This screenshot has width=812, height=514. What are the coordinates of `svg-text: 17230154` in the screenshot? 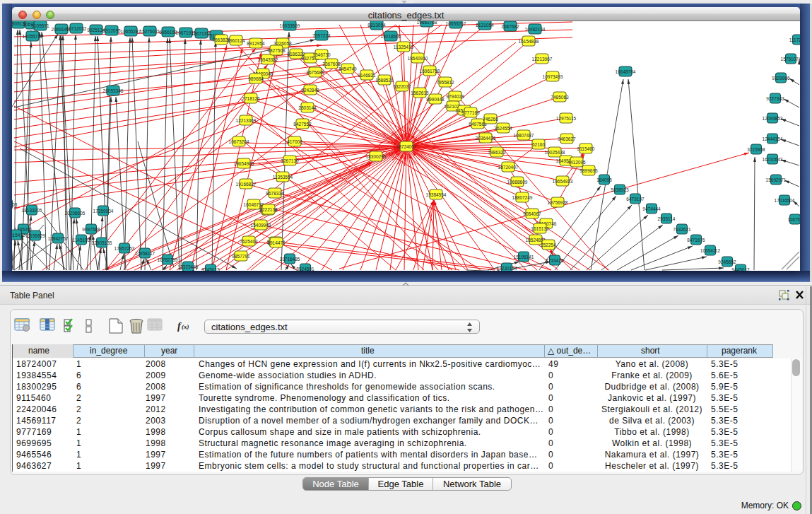 It's located at (507, 269).